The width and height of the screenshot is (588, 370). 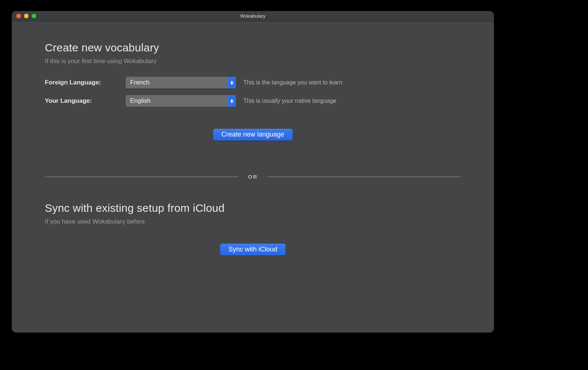 What do you see at coordinates (82, 83) in the screenshot?
I see `foreign-language-label: Foreign Language:` at bounding box center [82, 83].